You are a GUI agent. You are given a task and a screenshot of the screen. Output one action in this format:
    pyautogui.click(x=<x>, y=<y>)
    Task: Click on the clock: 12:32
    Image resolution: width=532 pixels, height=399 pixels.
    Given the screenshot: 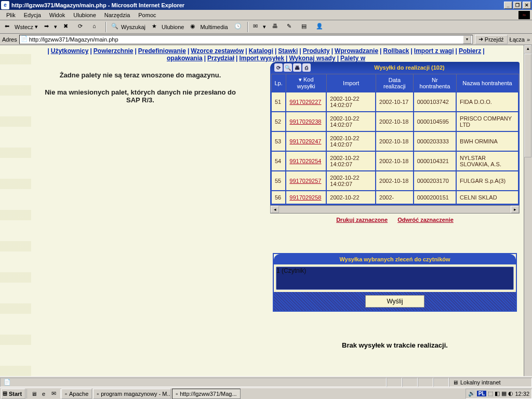 What is the action you would take?
    pyautogui.click(x=522, y=394)
    